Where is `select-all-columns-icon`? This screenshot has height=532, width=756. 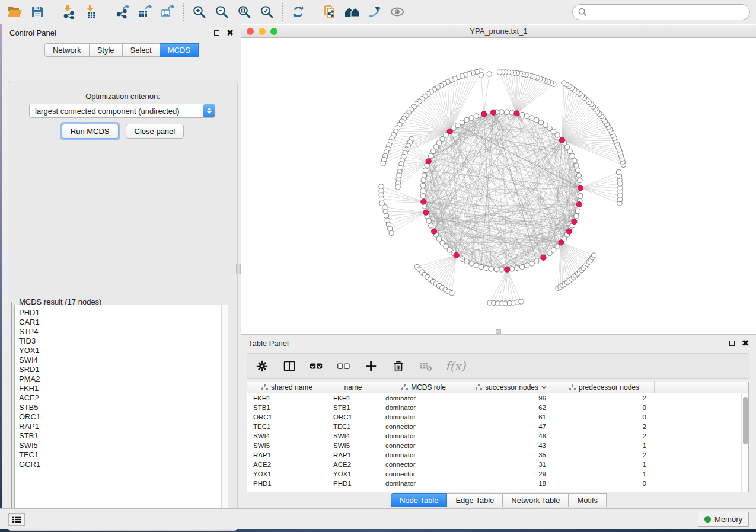 select-all-columns-icon is located at coordinates (317, 366).